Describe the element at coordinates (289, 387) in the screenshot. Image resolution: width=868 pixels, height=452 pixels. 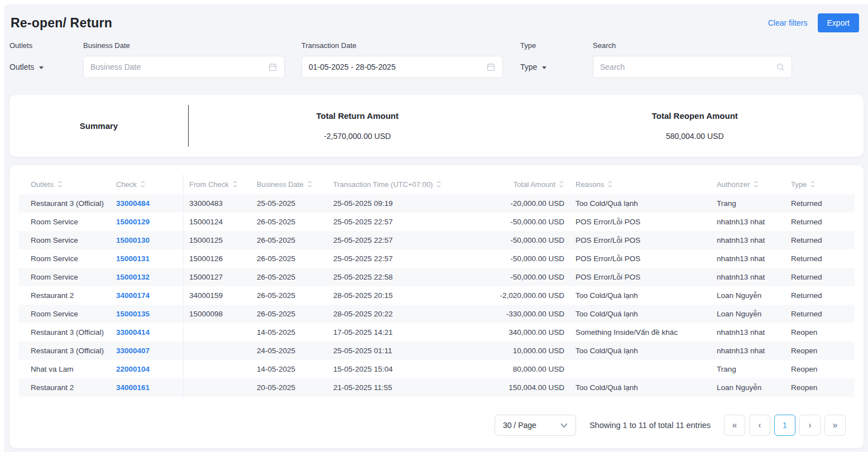
I see `cell-business_date: 20-05-2025` at that location.